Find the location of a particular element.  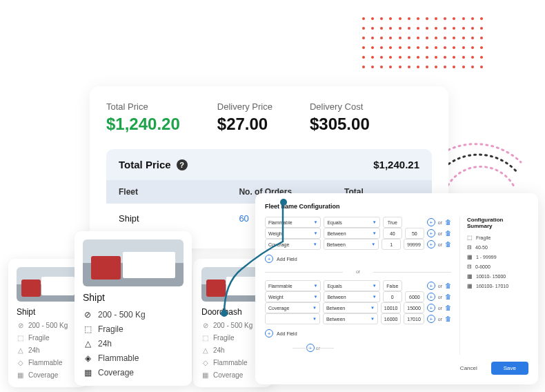

value-input: 1 is located at coordinates (391, 244).